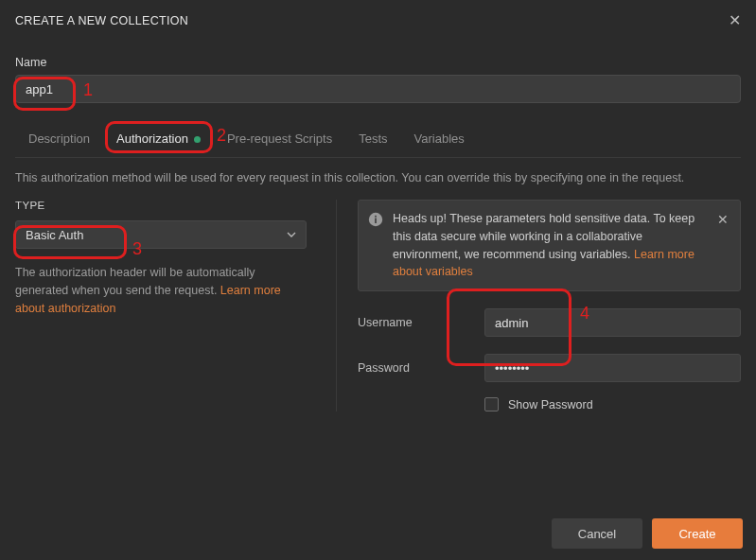 The image size is (756, 560). I want to click on show-password-row: Show Password, so click(613, 405).